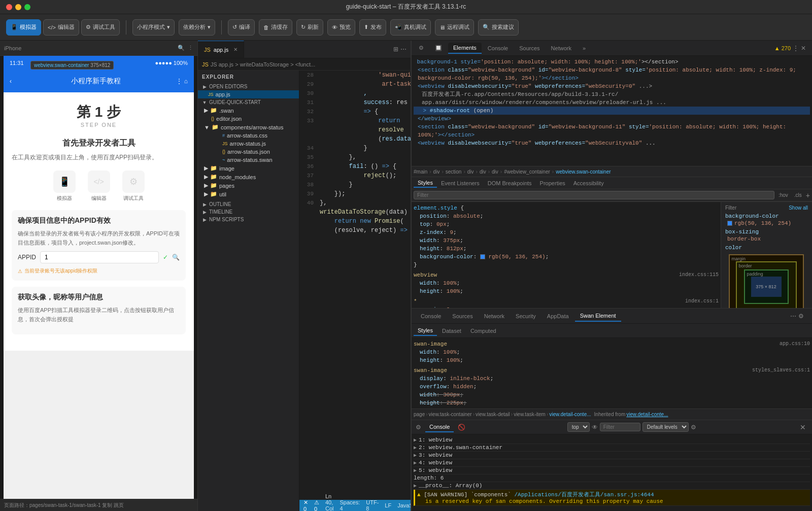 The height and width of the screenshot is (511, 812). What do you see at coordinates (9, 7) in the screenshot?
I see `close-button` at bounding box center [9, 7].